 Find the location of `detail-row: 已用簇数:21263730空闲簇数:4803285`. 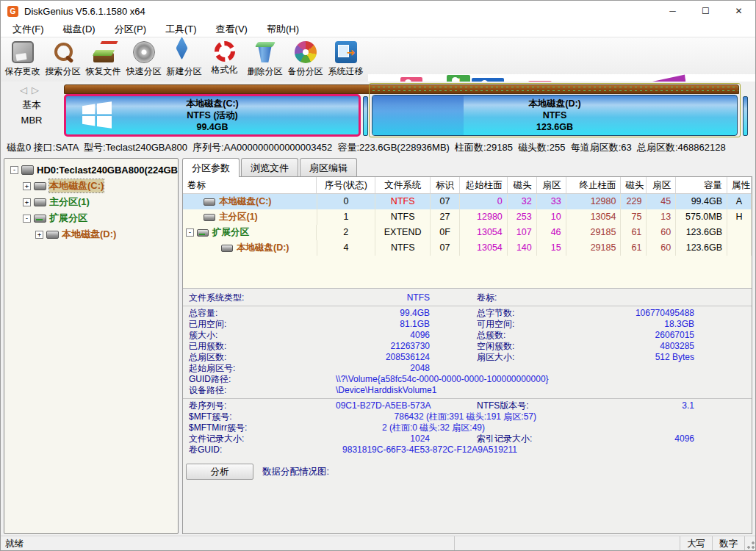

detail-row: 已用簇数:21263730空闲簇数:4803285 is located at coordinates (467, 347).